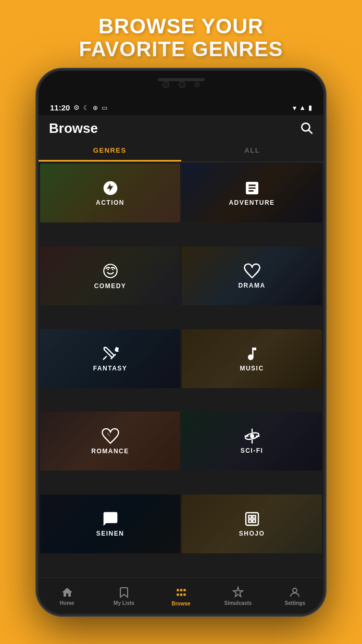 The width and height of the screenshot is (362, 644). I want to click on moon-icon: ☾, so click(86, 108).